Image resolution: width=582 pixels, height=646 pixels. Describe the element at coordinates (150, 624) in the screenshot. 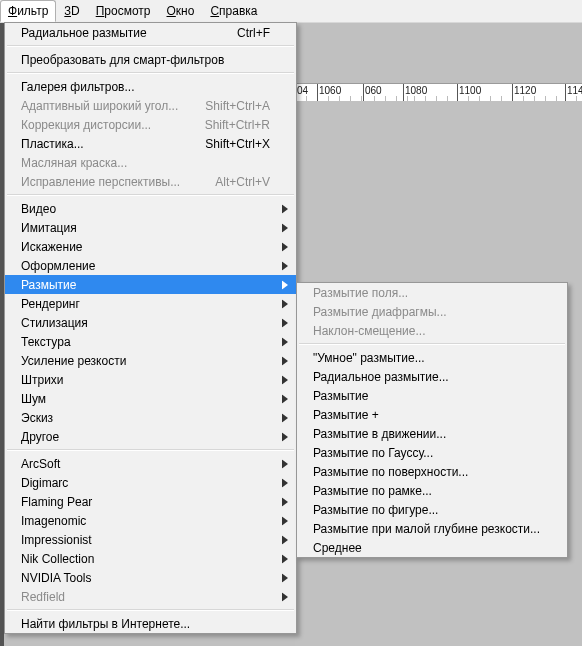

I see `menu-item: Найти фильтры в Интернете...` at that location.